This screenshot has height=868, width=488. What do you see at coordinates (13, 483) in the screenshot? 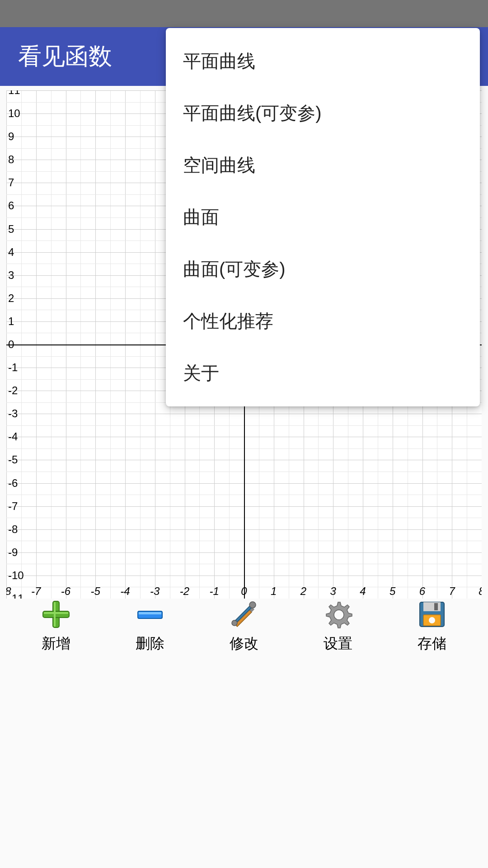
I see `y-tick-label: -6` at bounding box center [13, 483].